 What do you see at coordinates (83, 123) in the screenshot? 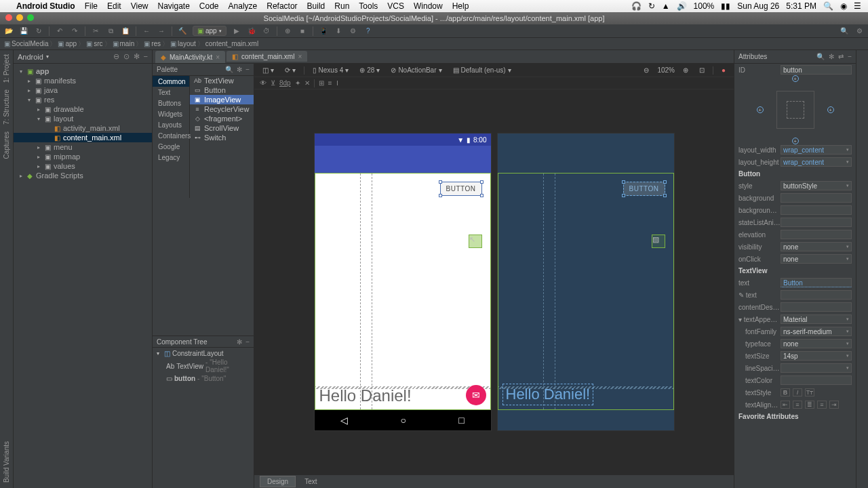
I see `project-tree: ▾▣app ▸▣manifests ▸▣java ▾▣res ▸▣drawabl…` at bounding box center [83, 123].